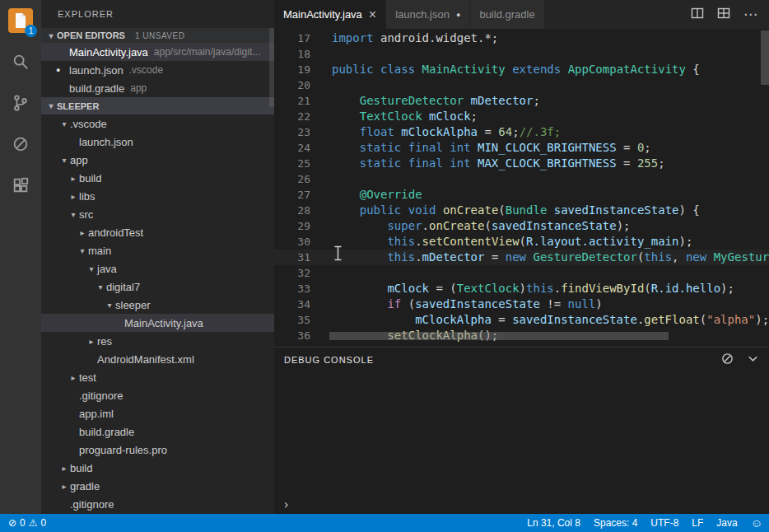 The image size is (769, 532). Describe the element at coordinates (366, 194) in the screenshot. I see `code-text: @Override` at that location.